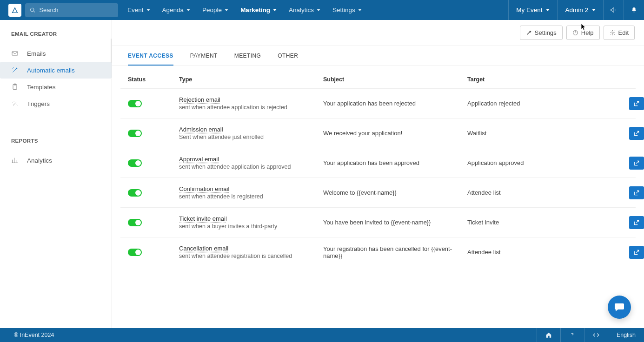 This screenshot has height=342, width=644. What do you see at coordinates (634, 10) in the screenshot?
I see `notifications-button` at bounding box center [634, 10].